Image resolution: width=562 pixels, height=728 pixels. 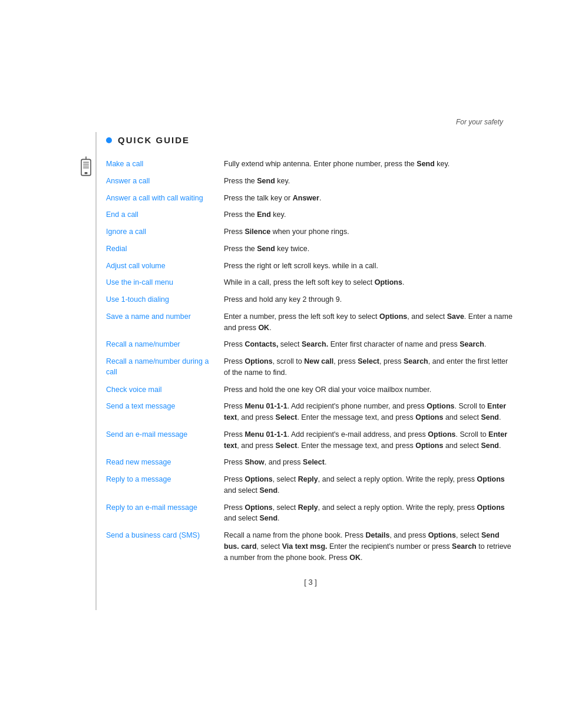 I want to click on label-cell: Recall a name/number during a call, so click(x=165, y=367).